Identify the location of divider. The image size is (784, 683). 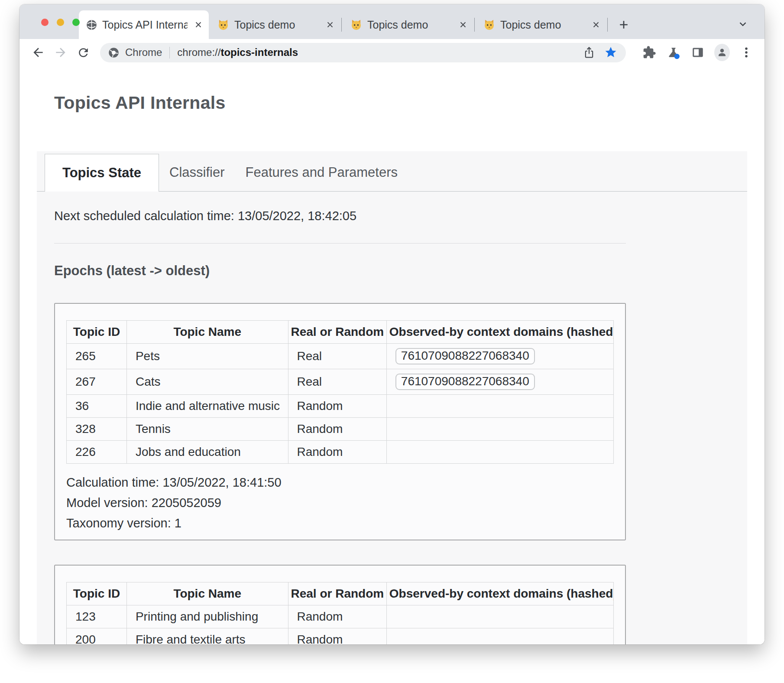
(340, 244).